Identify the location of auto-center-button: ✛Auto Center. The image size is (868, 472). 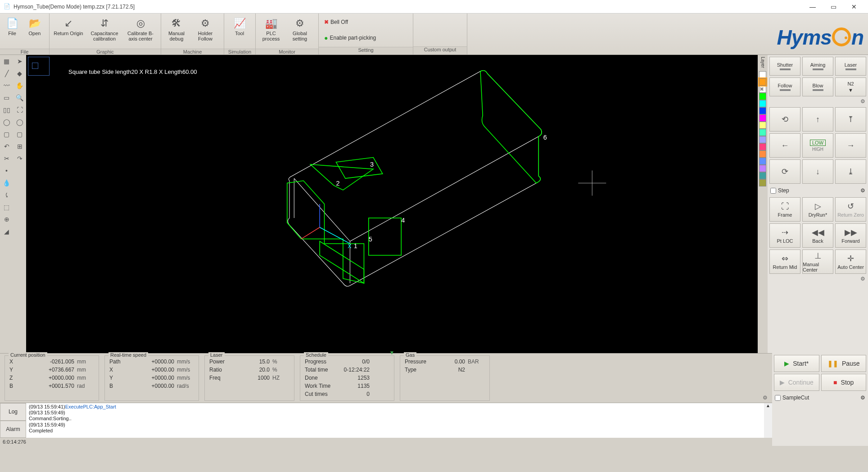
(851, 262).